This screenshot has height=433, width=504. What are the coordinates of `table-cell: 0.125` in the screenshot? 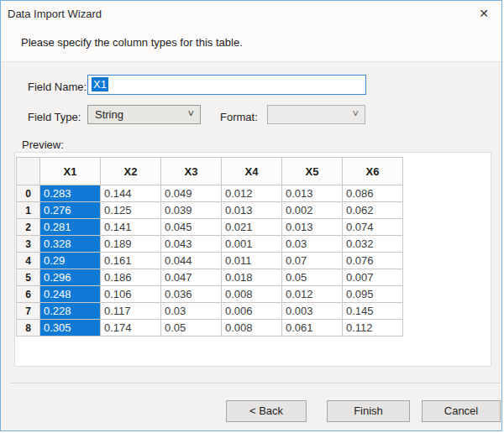 It's located at (131, 211).